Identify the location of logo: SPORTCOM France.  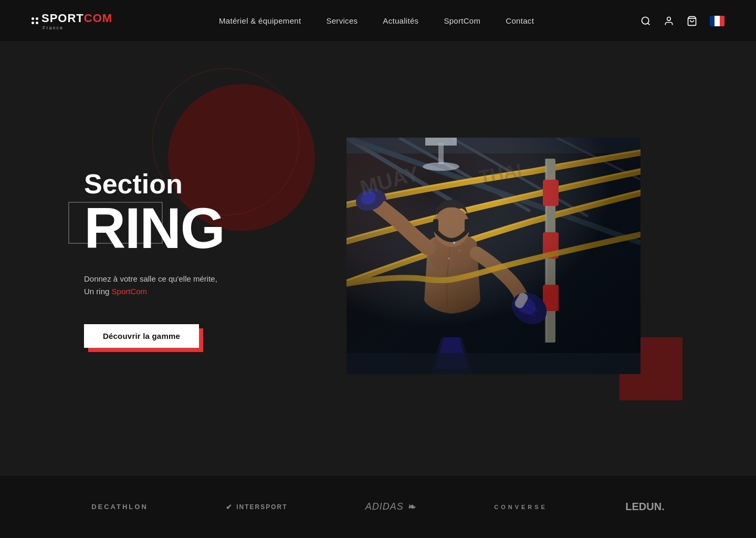
(72, 21).